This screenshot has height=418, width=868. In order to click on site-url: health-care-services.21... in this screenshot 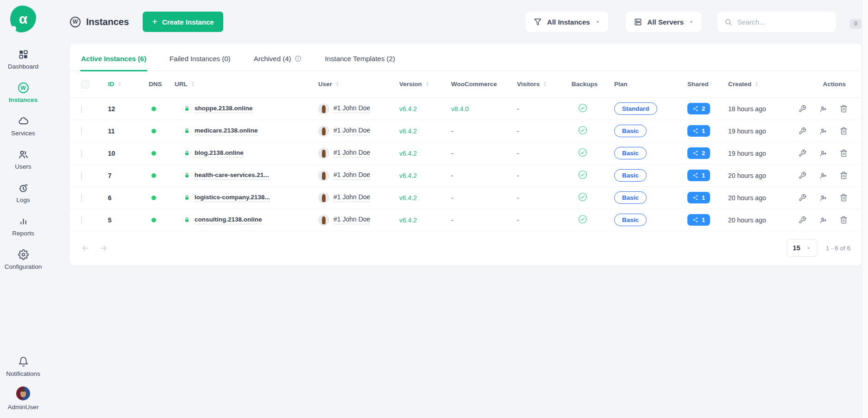, I will do `click(232, 176)`.